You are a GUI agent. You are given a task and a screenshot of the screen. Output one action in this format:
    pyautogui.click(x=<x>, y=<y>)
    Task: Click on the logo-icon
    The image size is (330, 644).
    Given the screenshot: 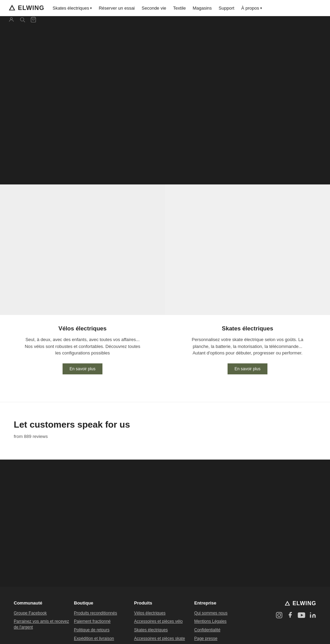 What is the action you would take?
    pyautogui.click(x=12, y=8)
    